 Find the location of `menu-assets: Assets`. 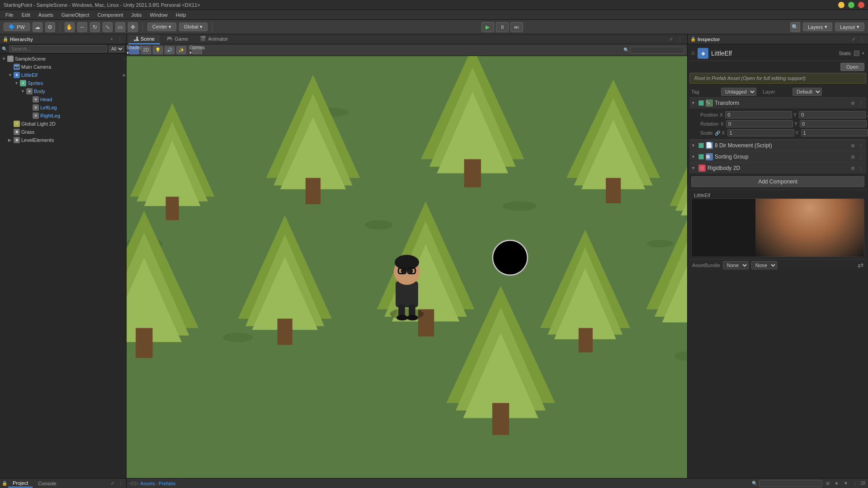

menu-assets: Assets is located at coordinates (46, 15).